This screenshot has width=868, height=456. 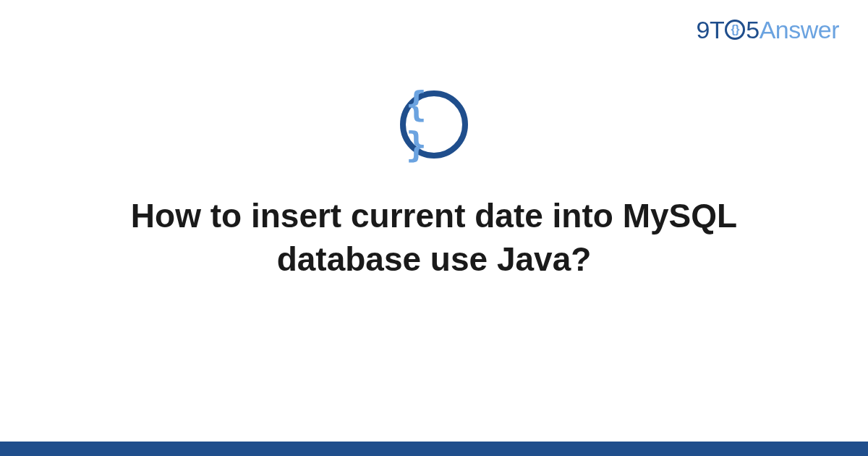 What do you see at coordinates (768, 30) in the screenshot?
I see `brand-header: 9T{}5Answer` at bounding box center [768, 30].